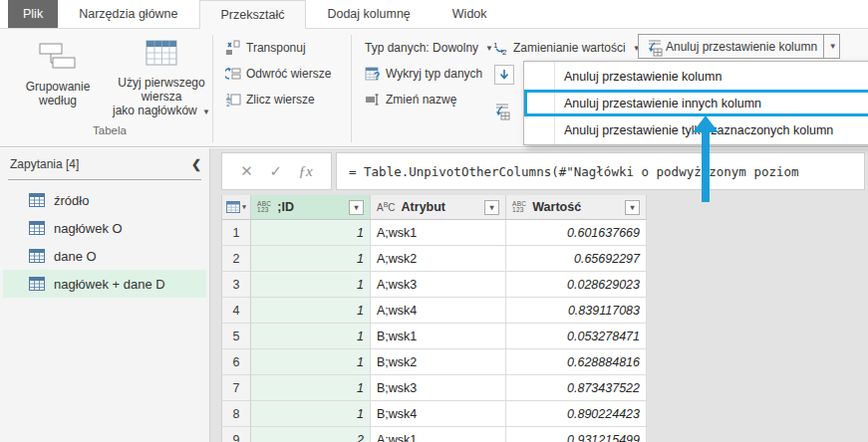 Image resolution: width=868 pixels, height=442 pixels. I want to click on group-by-label: Grupowaniewedług, so click(58, 94).